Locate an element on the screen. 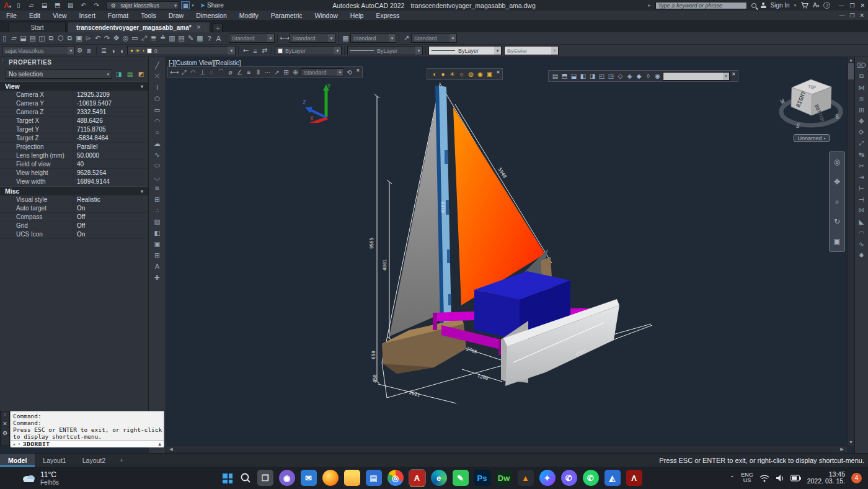  new-tab-button: ＋ is located at coordinates (218, 27).